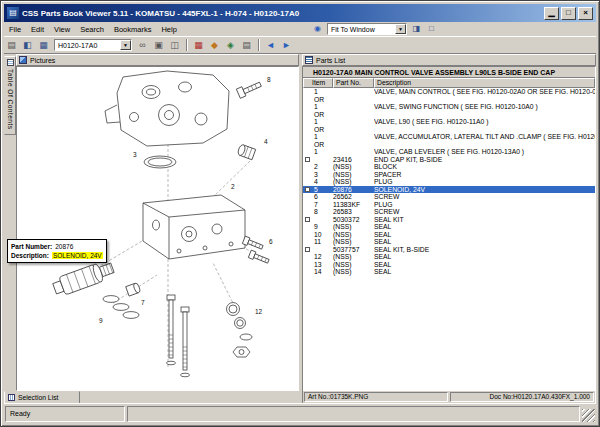 This screenshot has height=427, width=600. What do you see at coordinates (568, 14) in the screenshot?
I see `maximize-button: □` at bounding box center [568, 14].